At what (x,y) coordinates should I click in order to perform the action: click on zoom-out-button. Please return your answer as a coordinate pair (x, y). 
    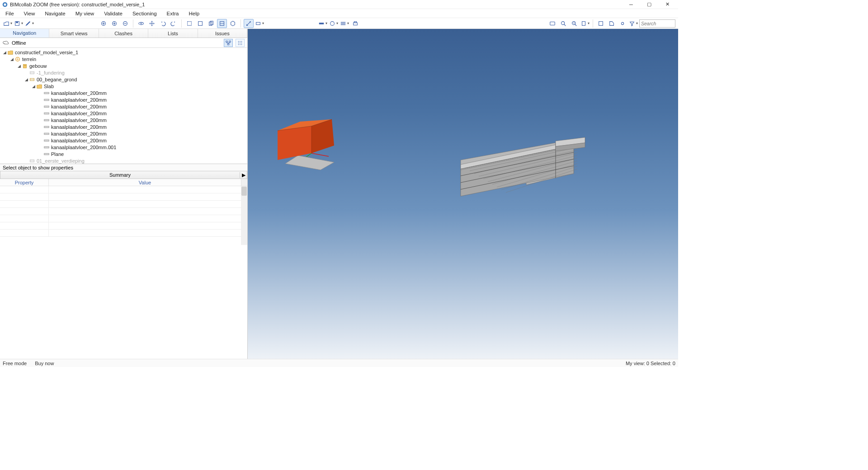
    Looking at the image, I should click on (125, 24).